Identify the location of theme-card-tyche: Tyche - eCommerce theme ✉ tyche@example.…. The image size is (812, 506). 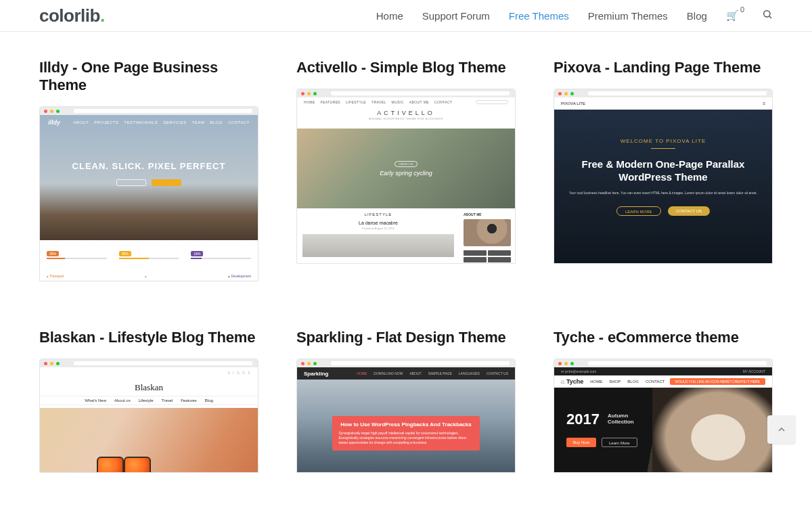
(663, 400).